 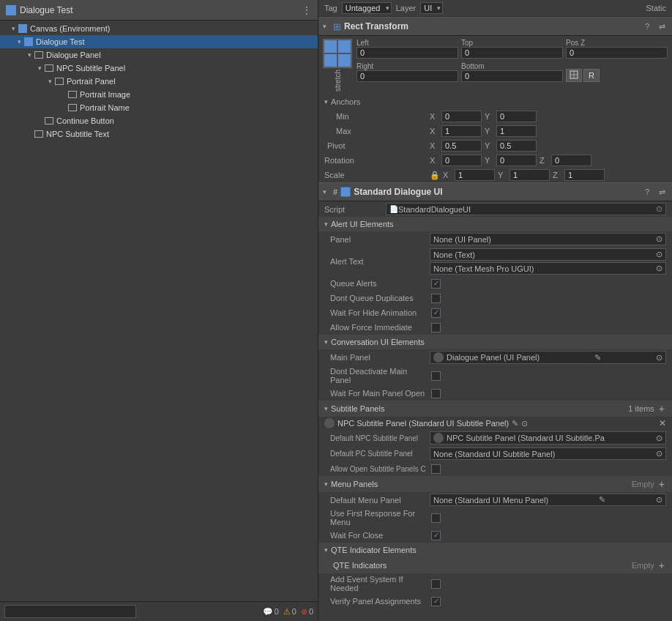 What do you see at coordinates (159, 121) in the screenshot?
I see `tree-item-continue-button: ▸ Continue Button` at bounding box center [159, 121].